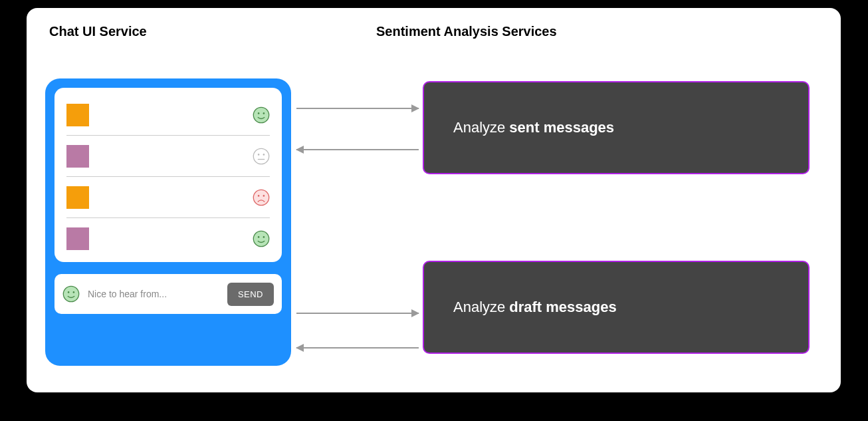  What do you see at coordinates (562, 128) in the screenshot?
I see `service-label-bold: sent messages` at bounding box center [562, 128].